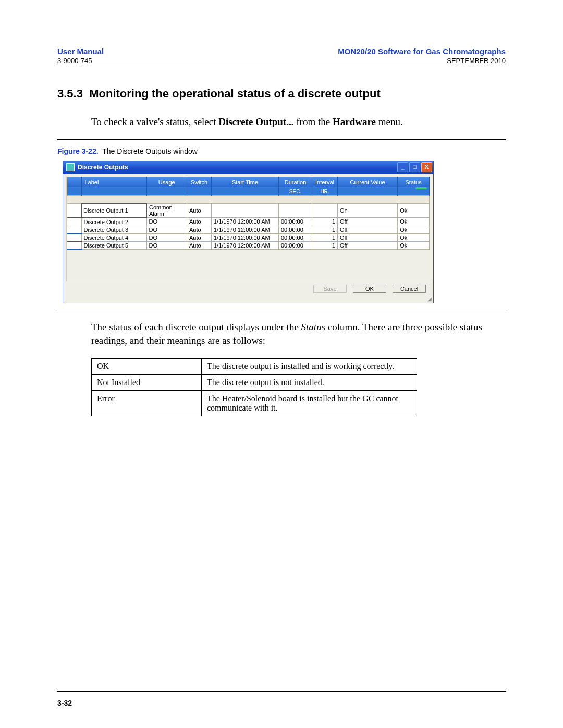  Describe the element at coordinates (282, 94) in the screenshot. I see `section-heading: 3.5.3 Monitoring the operational status …` at that location.